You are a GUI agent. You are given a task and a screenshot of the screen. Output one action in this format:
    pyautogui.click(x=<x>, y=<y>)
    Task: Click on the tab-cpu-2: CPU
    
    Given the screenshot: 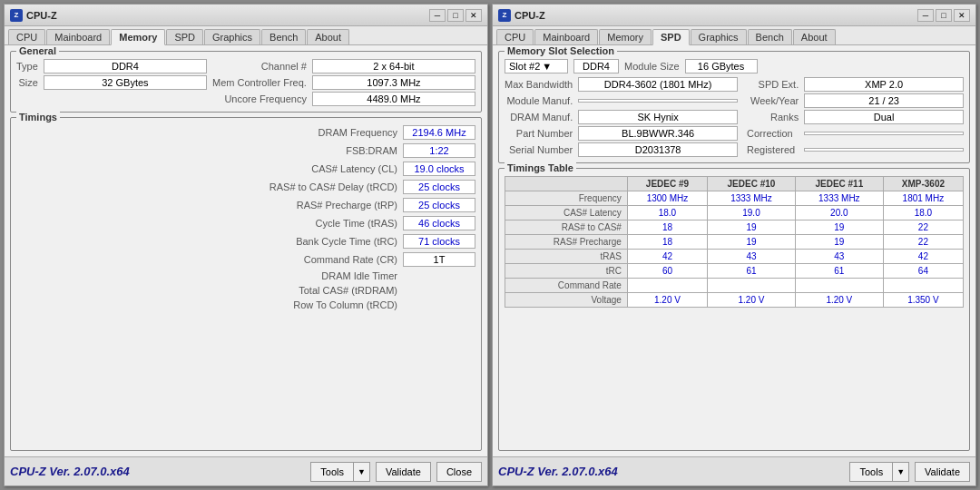 What is the action you would take?
    pyautogui.click(x=515, y=36)
    